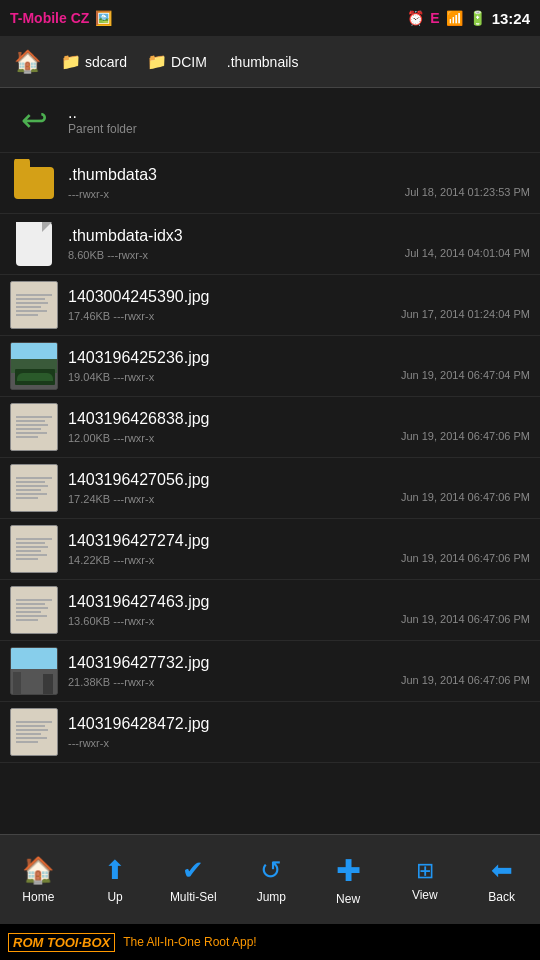 This screenshot has width=540, height=960. I want to click on bottom-nav: 🏠 Home ⬆ Up ✔ Multi-Sel ↺ Jump ✚ New ⊞ V…, so click(270, 879).